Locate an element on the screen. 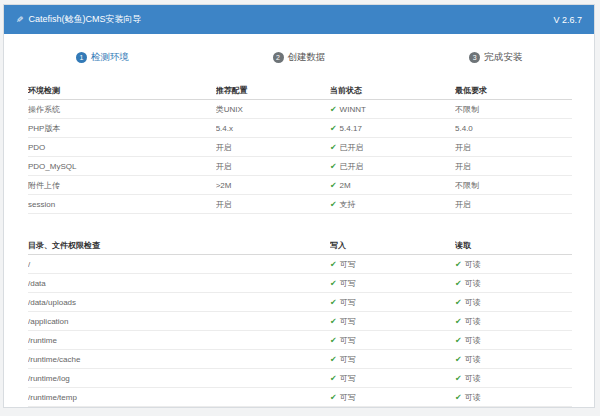 Image resolution: width=600 pixels, height=416 pixels. perm-path: / is located at coordinates (179, 264).